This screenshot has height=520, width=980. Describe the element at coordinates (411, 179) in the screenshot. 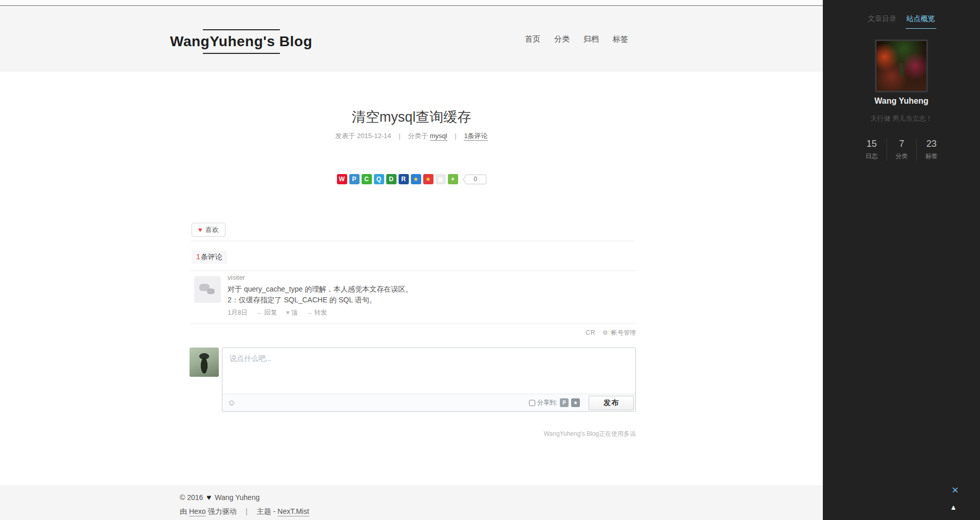

I see `share-bar: W P C Q D R ★ ★ ▣ + 0` at that location.